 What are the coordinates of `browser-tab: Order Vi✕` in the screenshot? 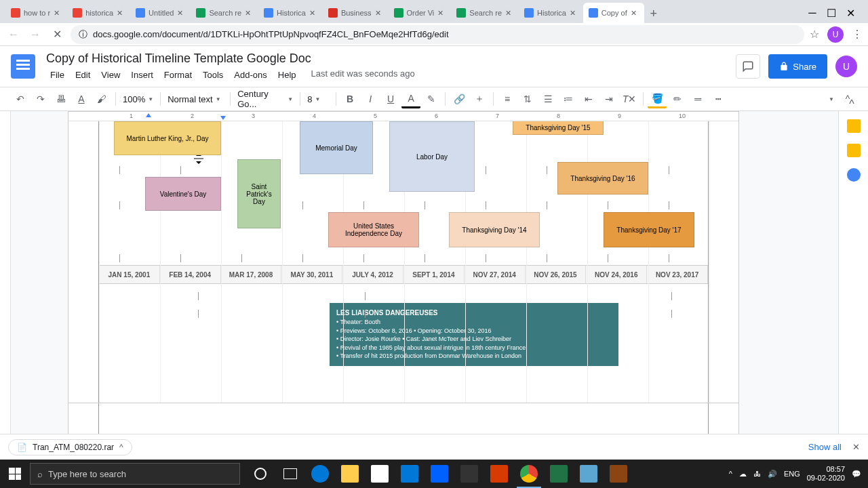 It's located at (420, 13).